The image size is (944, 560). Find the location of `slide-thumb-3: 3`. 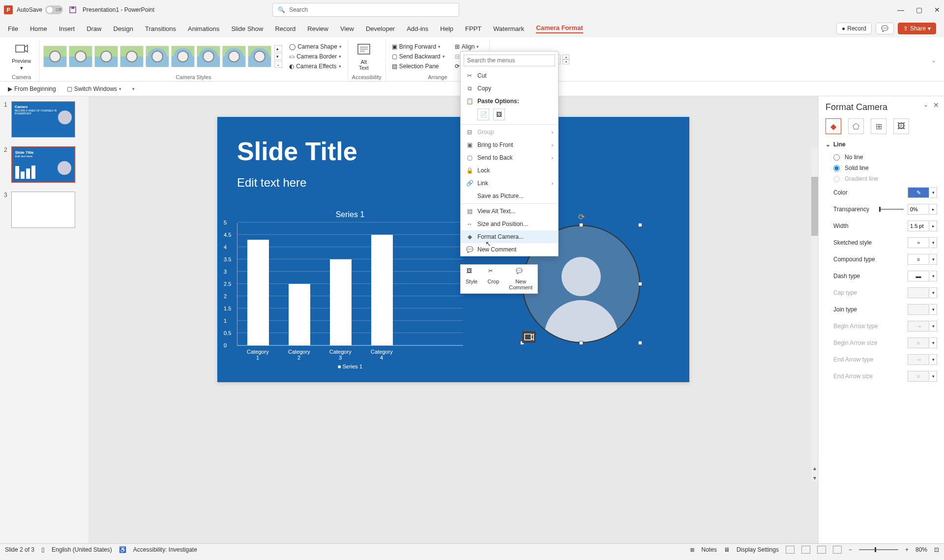

slide-thumb-3: 3 is located at coordinates (44, 210).